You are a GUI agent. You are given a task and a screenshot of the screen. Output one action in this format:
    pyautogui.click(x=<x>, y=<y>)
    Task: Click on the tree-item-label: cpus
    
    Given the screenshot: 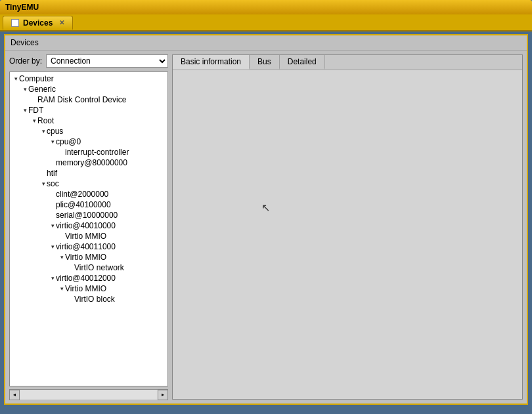 What is the action you would take?
    pyautogui.click(x=55, y=131)
    